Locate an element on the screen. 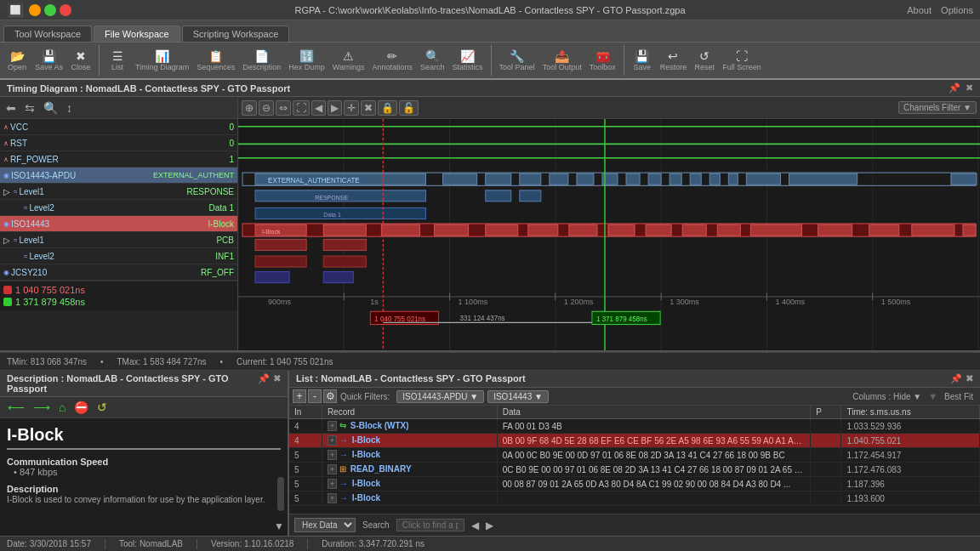  maximize-button is located at coordinates (50, 10).